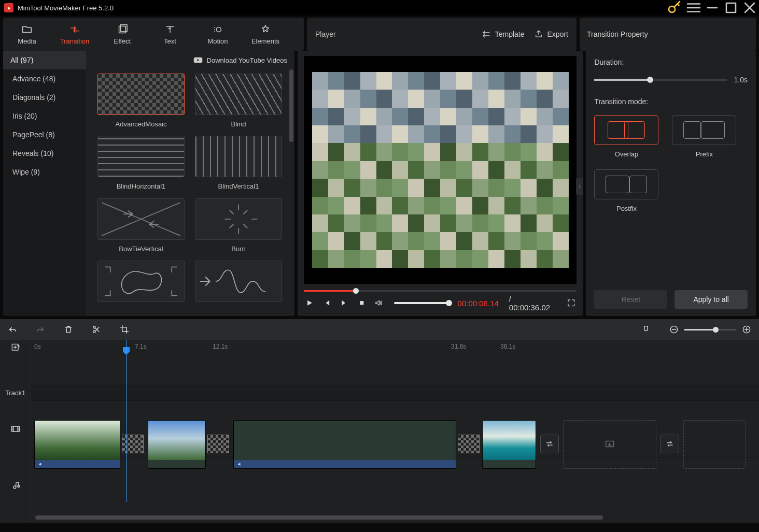 This screenshot has height=532, width=759. I want to click on add-track-icon, so click(16, 347).